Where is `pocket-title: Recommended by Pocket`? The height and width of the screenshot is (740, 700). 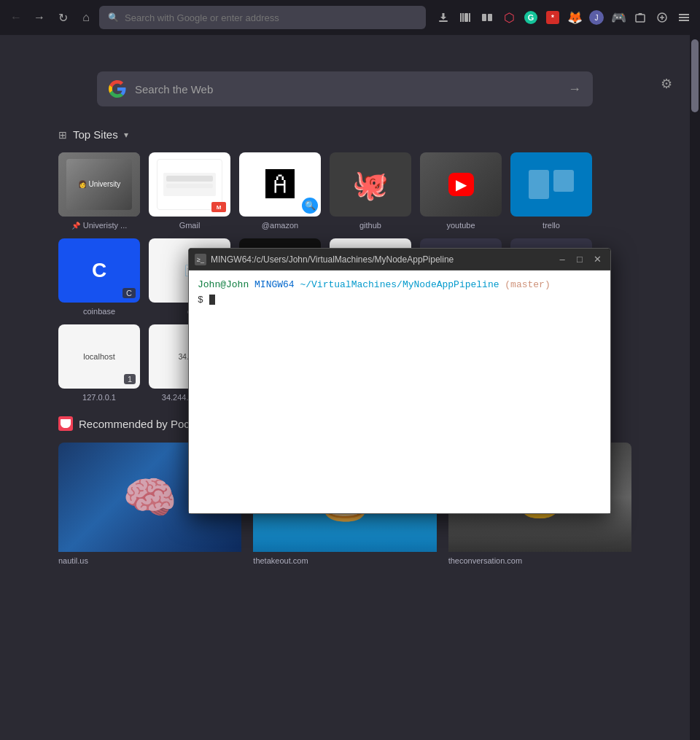 pocket-title: Recommended by Pocket is located at coordinates (141, 424).